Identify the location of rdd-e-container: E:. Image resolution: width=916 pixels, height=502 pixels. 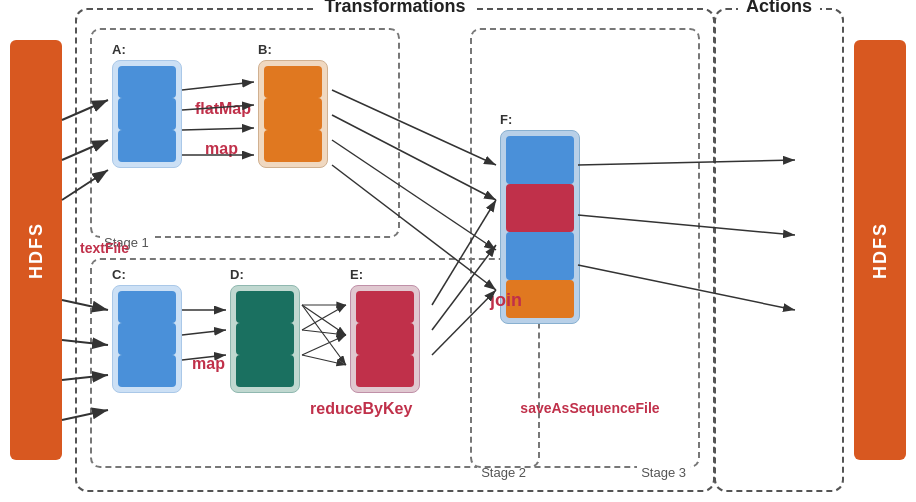
(385, 339).